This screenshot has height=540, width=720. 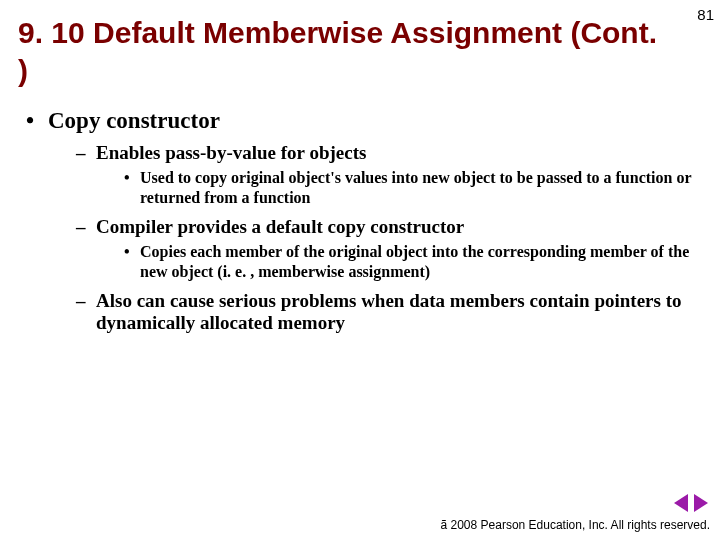 I want to click on bullet-text: Used to copy original object's values in…, so click(x=416, y=188).